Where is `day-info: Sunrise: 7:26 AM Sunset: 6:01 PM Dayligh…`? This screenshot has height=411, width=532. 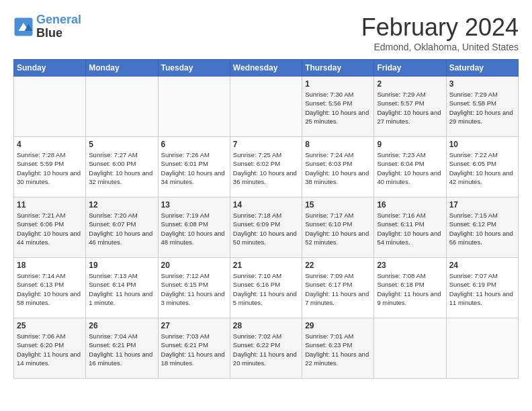 day-info: Sunrise: 7:26 AM Sunset: 6:01 PM Dayligh… is located at coordinates (194, 168).